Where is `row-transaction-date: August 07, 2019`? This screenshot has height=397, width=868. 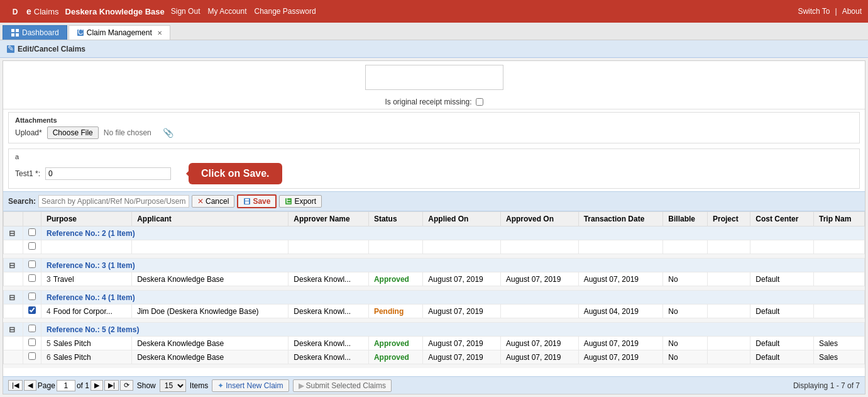
row-transaction-date: August 07, 2019 is located at coordinates (621, 357).